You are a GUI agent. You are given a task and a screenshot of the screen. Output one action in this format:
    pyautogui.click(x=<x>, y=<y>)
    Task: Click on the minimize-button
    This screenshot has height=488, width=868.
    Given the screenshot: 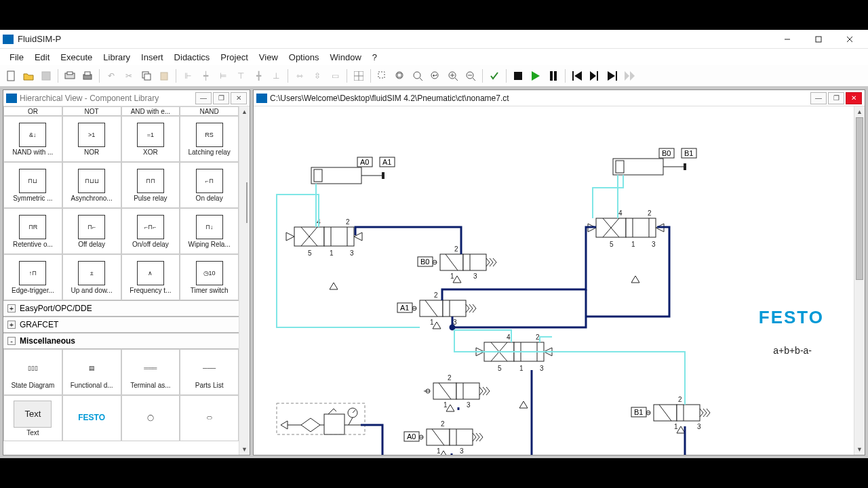 What is the action you would take?
    pyautogui.click(x=787, y=39)
    